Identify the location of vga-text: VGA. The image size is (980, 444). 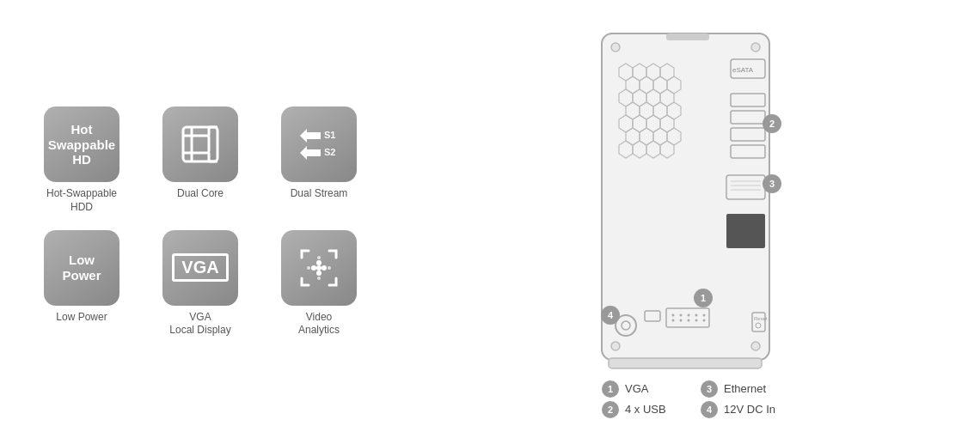
(199, 268).